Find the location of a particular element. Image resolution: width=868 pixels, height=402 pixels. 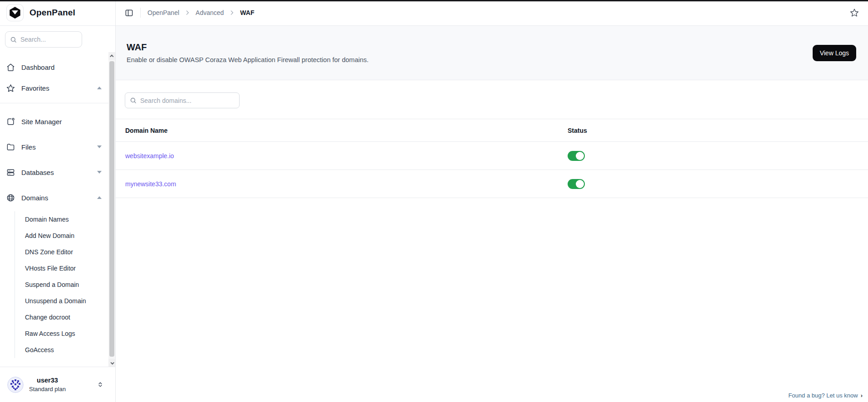

sidebar-item-unsuspend-a-domain: Unsuspend a Domain is located at coordinates (64, 301).